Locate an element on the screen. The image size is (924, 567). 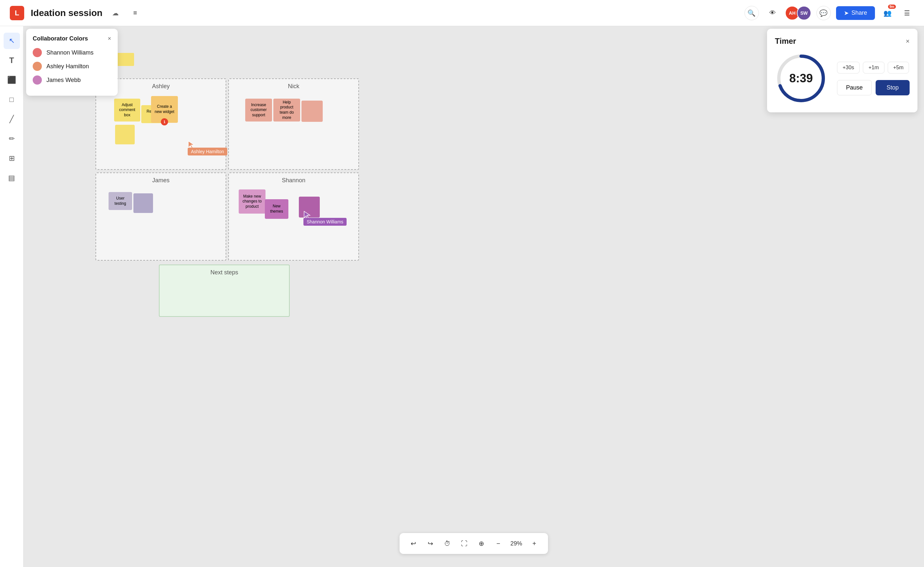
timer-controls: +30s +1m +5m Pause Stop is located at coordinates (873, 79).